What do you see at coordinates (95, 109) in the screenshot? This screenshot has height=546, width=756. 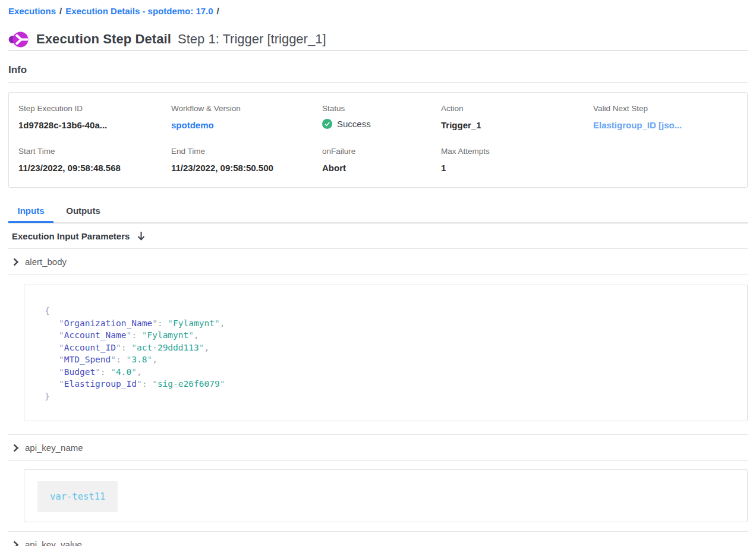 I see `field-label: Step Execution ID` at bounding box center [95, 109].